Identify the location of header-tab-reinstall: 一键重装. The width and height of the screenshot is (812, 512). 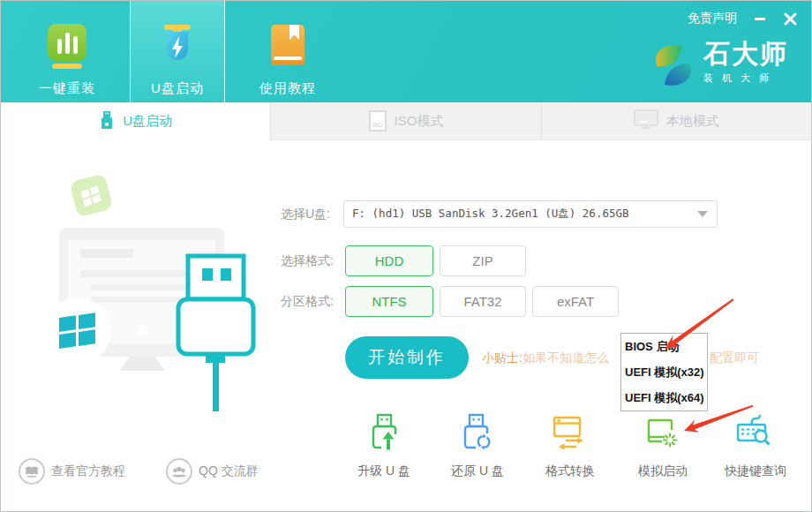
(67, 51).